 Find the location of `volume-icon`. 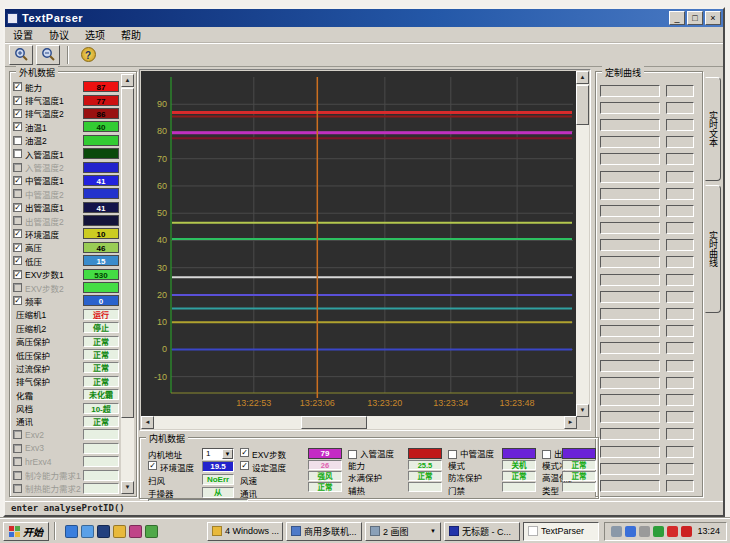

volume-icon is located at coordinates (644, 532).